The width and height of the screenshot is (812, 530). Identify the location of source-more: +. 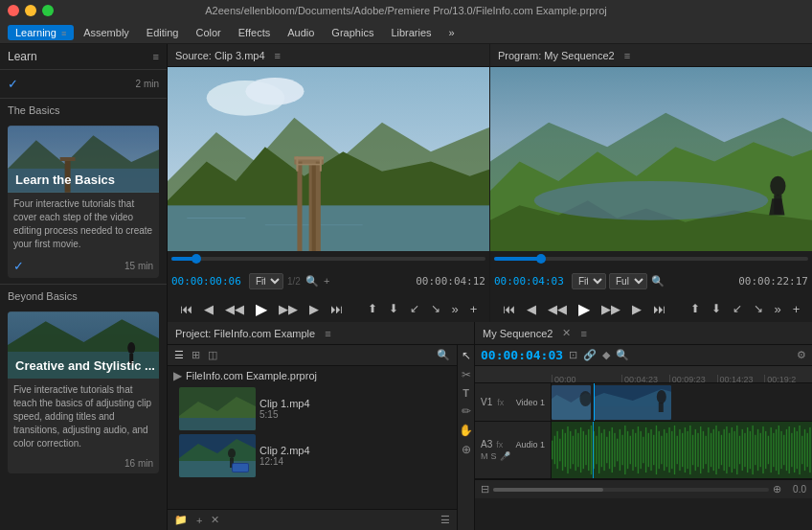
(474, 309).